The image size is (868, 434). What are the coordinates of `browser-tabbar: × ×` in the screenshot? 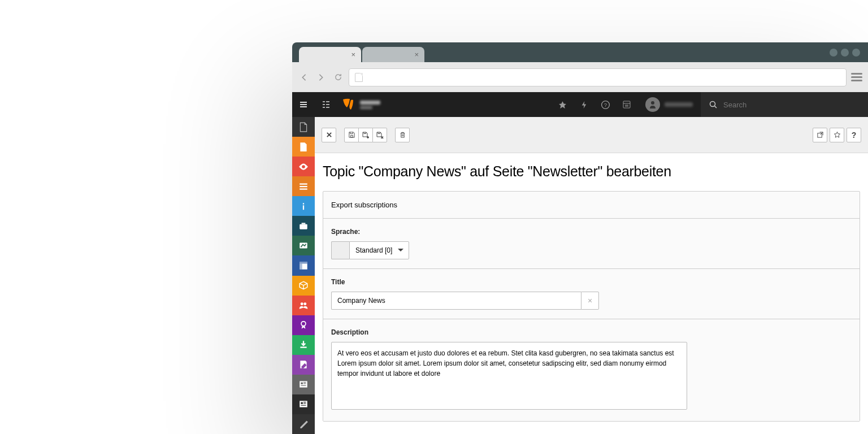 It's located at (580, 52).